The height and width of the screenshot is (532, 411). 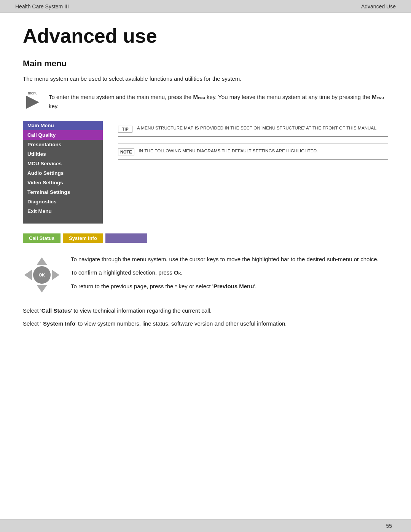 I want to click on menu-item-presentations: Presentations, so click(x=63, y=145).